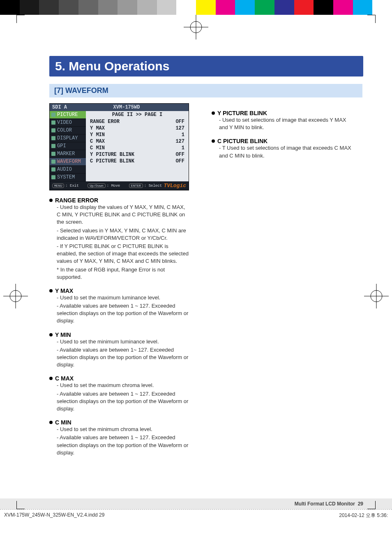  Describe the element at coordinates (123, 215) in the screenshot. I see `doc-paragraph: - Used to display the values of Y MAX, Y…` at that location.